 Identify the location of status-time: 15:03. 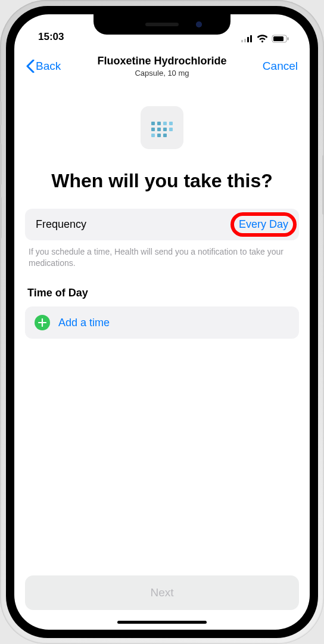
(51, 37).